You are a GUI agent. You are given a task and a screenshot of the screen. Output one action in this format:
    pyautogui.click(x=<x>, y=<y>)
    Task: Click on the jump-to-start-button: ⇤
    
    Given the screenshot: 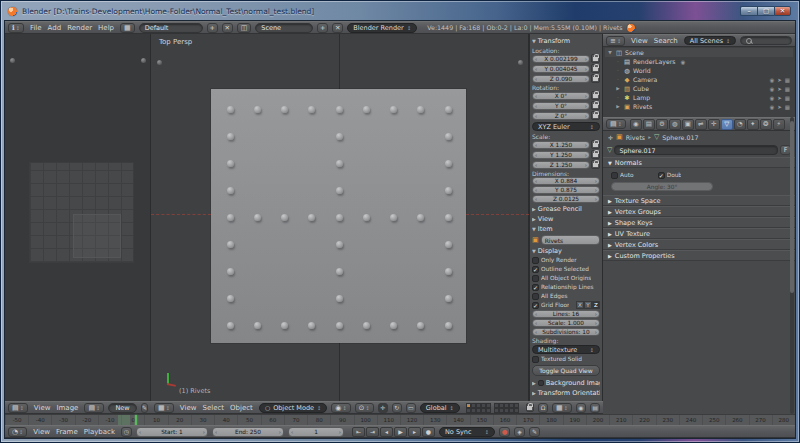 What is the action you would take?
    pyautogui.click(x=358, y=432)
    